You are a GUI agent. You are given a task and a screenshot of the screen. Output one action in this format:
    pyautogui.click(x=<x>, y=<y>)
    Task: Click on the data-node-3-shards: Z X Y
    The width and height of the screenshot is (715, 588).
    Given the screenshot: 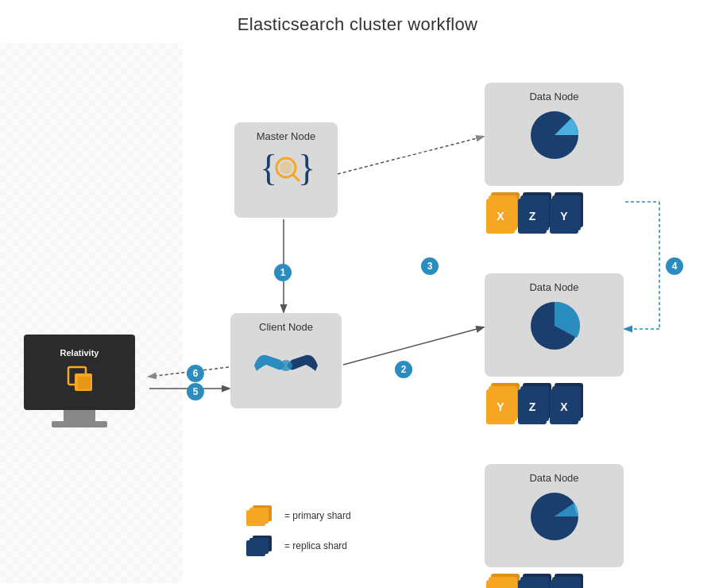 What is the action you would take?
    pyautogui.click(x=532, y=581)
    